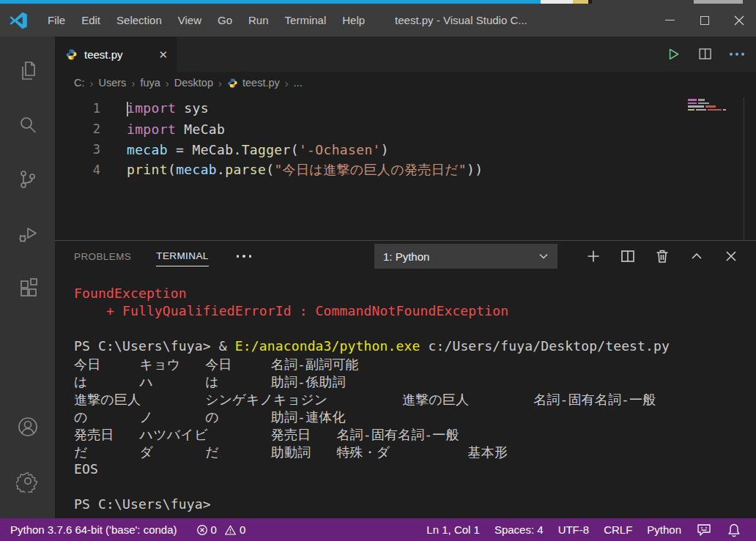 This screenshot has height=541, width=756. What do you see at coordinates (245, 256) in the screenshot?
I see `more-panel-views-button` at bounding box center [245, 256].